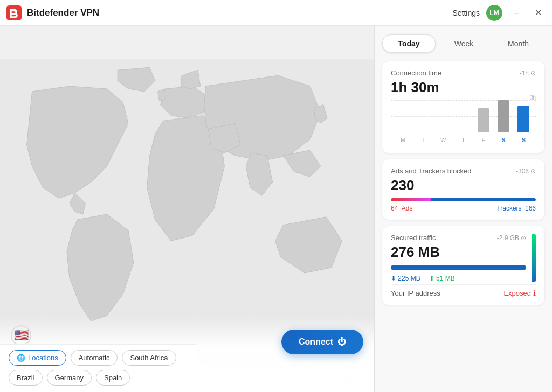 This screenshot has height=392, width=552. Describe the element at coordinates (442, 278) in the screenshot. I see `upload-stat: ⬆ 51 MB` at that location.